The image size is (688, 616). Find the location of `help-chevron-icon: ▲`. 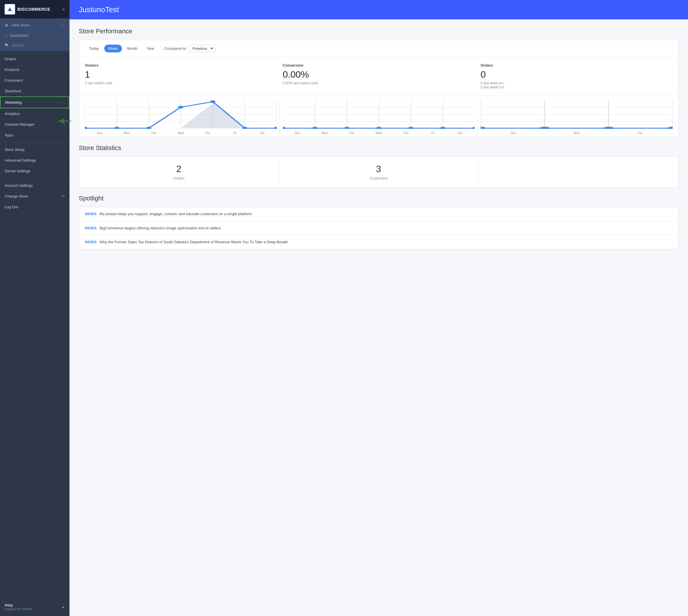

help-chevron-icon: ▲ is located at coordinates (63, 607).